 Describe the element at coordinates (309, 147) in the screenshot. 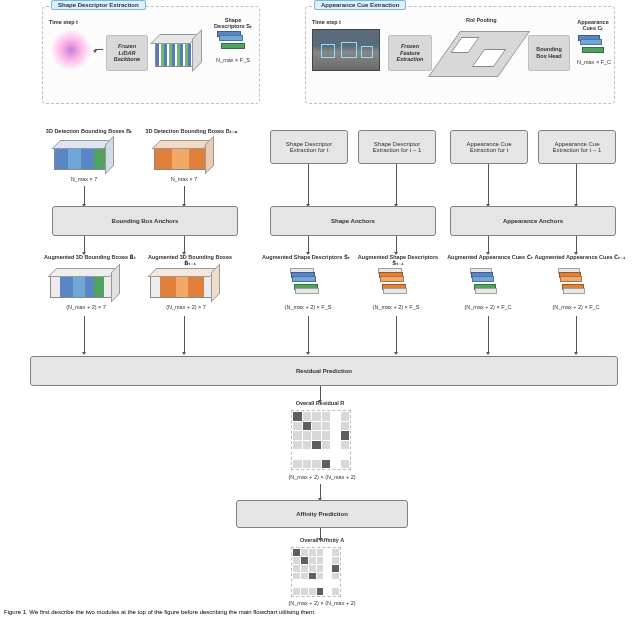

I see `shape-extract-t-block: Shape DescriptorExtraction for t` at that location.